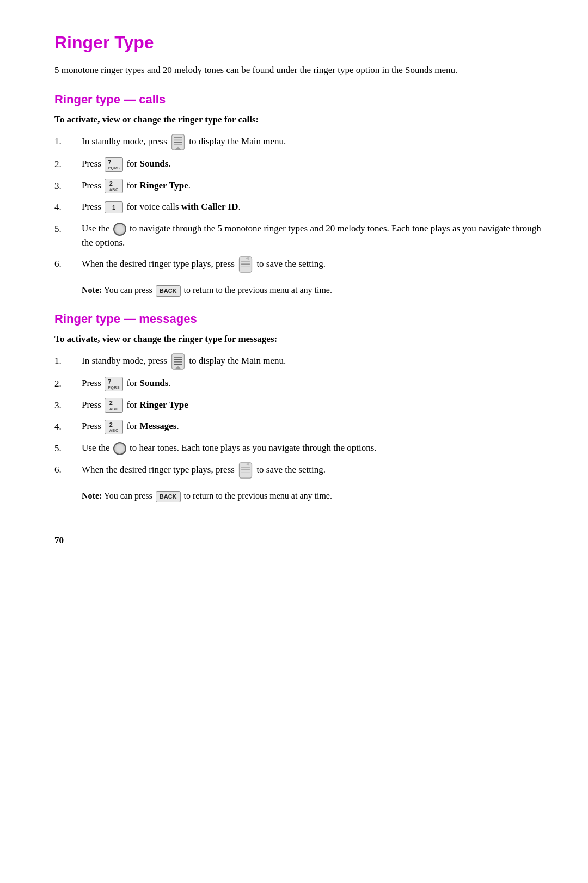 The width and height of the screenshot is (588, 883). I want to click on section-messages-heading: To activate, view or change the ringer t…, so click(299, 339).